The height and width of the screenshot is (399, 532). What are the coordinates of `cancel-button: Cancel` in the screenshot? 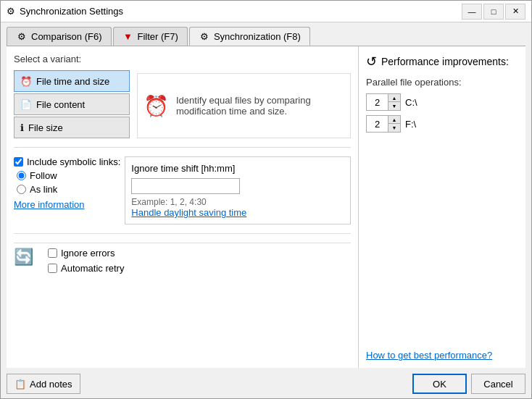 It's located at (499, 384).